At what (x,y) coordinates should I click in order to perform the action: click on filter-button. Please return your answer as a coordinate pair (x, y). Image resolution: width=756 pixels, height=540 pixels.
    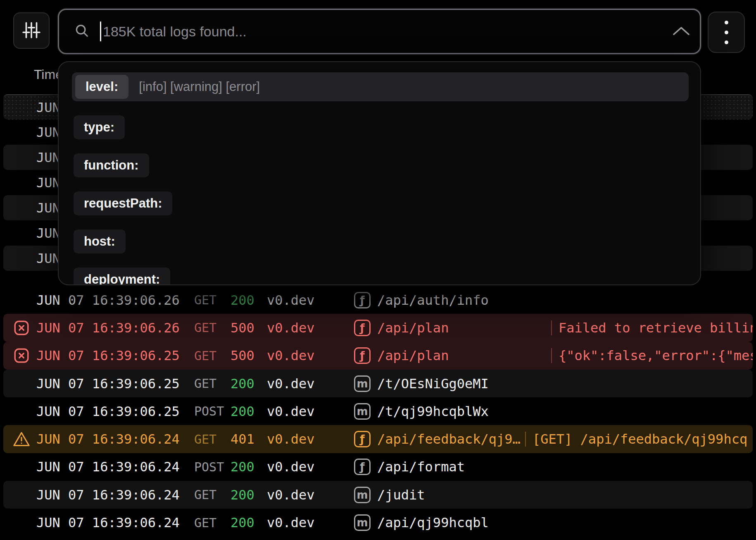
    Looking at the image, I should click on (31, 31).